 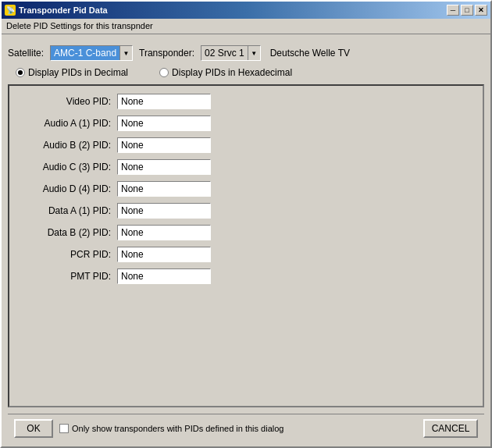 What do you see at coordinates (246, 189) in the screenshot?
I see `pid-row-4: Audio D (4) PID:` at bounding box center [246, 189].